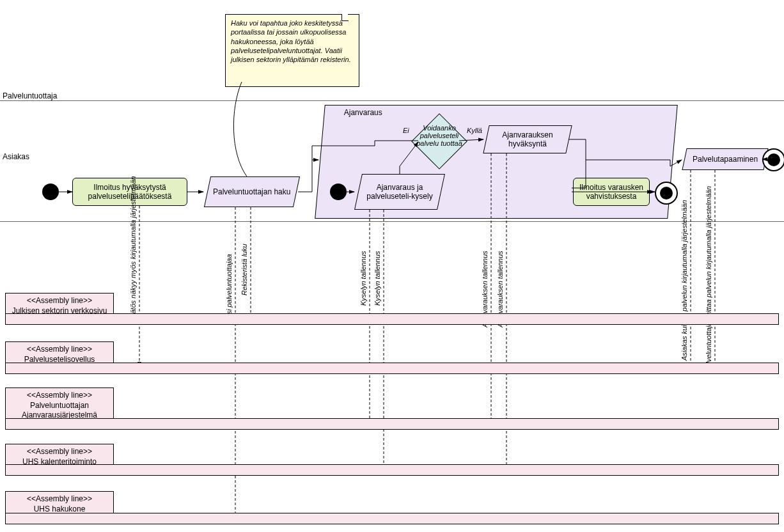 The image size is (784, 532). Describe the element at coordinates (611, 192) in the screenshot. I see `activity-confirmation: Ilmoitus varausken vahvistuksesta` at that location.